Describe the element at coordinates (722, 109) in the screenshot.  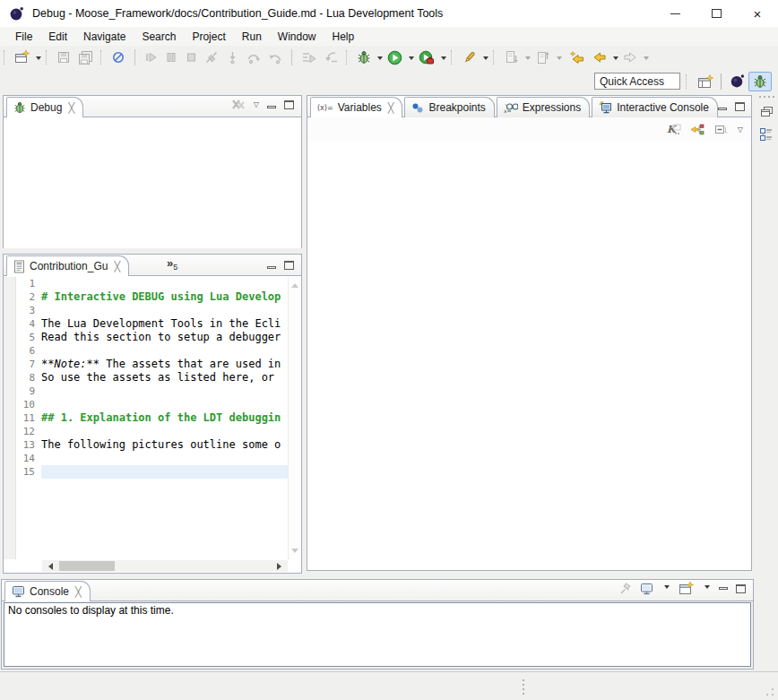
I see `variables-minimize-icon` at that location.